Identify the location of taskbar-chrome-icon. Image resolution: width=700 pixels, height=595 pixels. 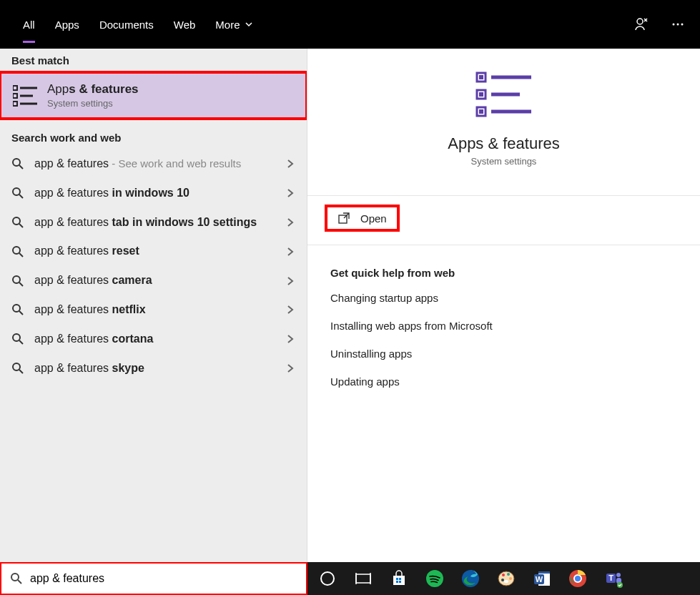
(578, 579).